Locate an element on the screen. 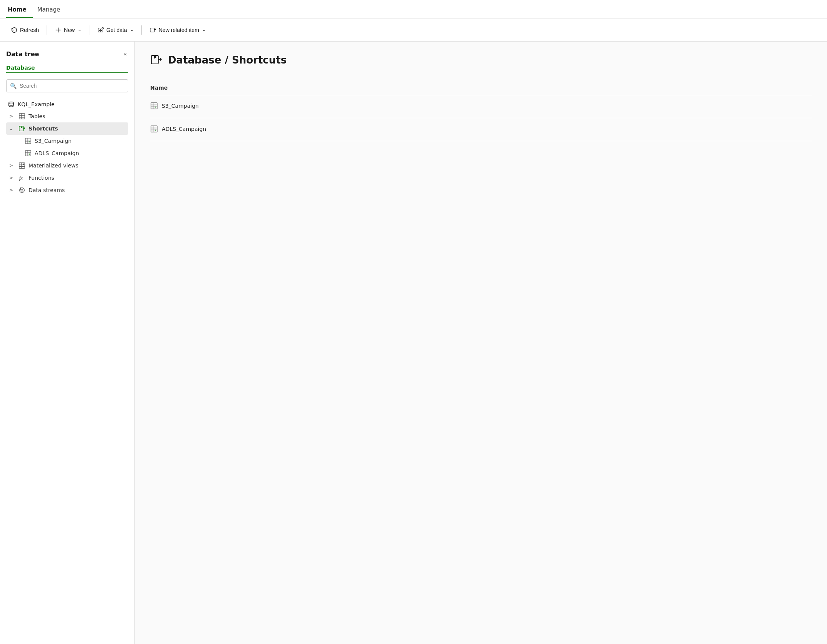  s3campaign-row: S3_Campaign is located at coordinates (174, 106).